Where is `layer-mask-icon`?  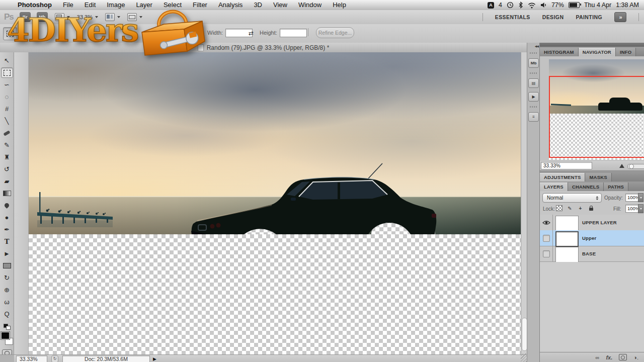 layer-mask-icon is located at coordinates (623, 357).